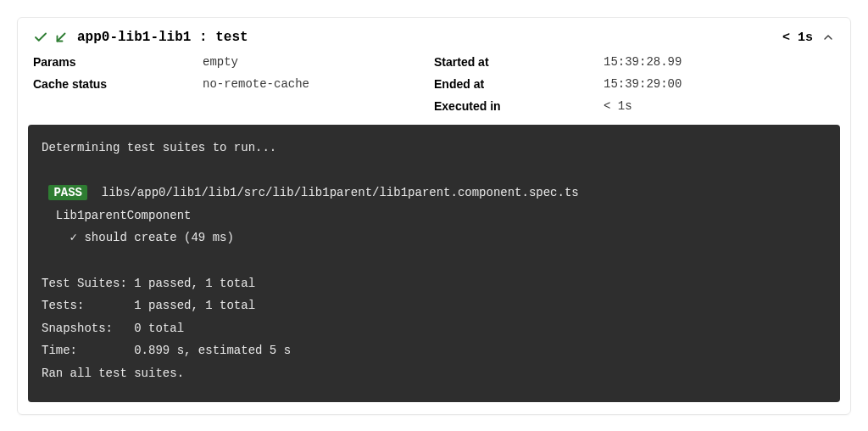  What do you see at coordinates (256, 84) in the screenshot?
I see `cache-status-value: no-remote-cache` at bounding box center [256, 84].